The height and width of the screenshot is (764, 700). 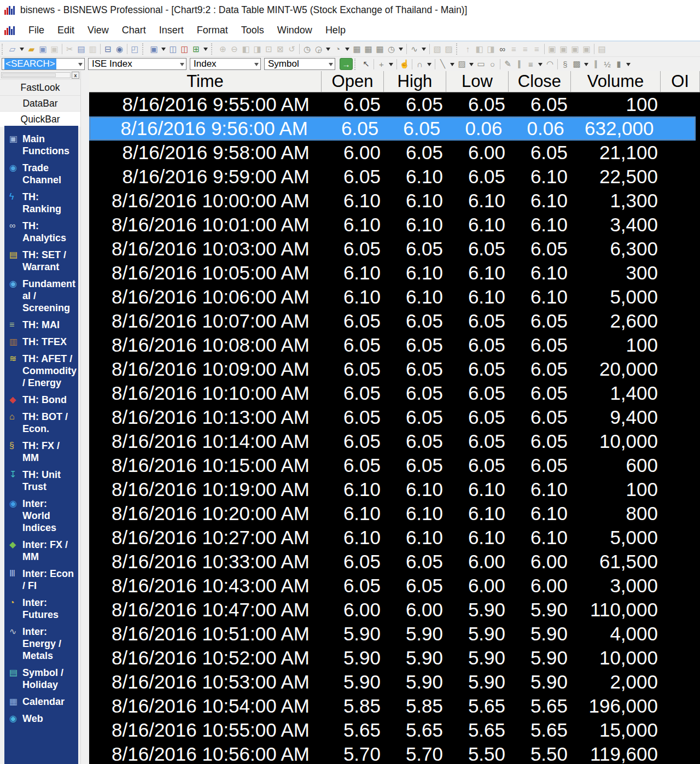 What do you see at coordinates (234, 49) in the screenshot?
I see `zoom-out-icon: ⊖` at bounding box center [234, 49].